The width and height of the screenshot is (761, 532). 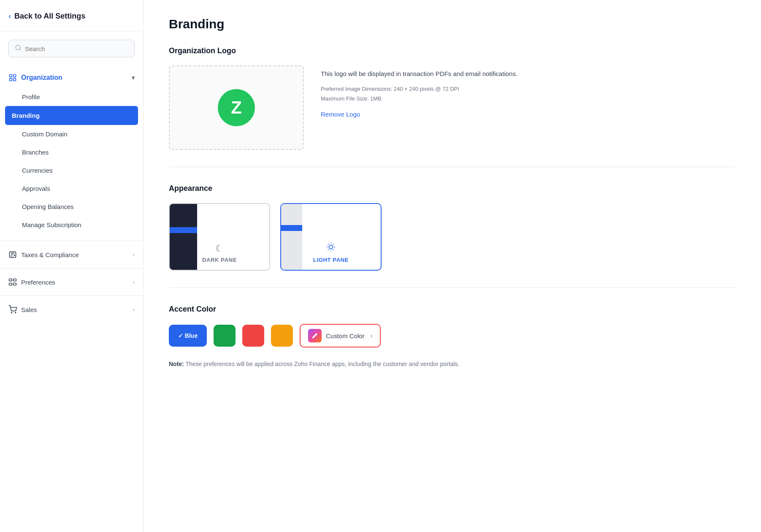 I want to click on organization-icon, so click(x=13, y=78).